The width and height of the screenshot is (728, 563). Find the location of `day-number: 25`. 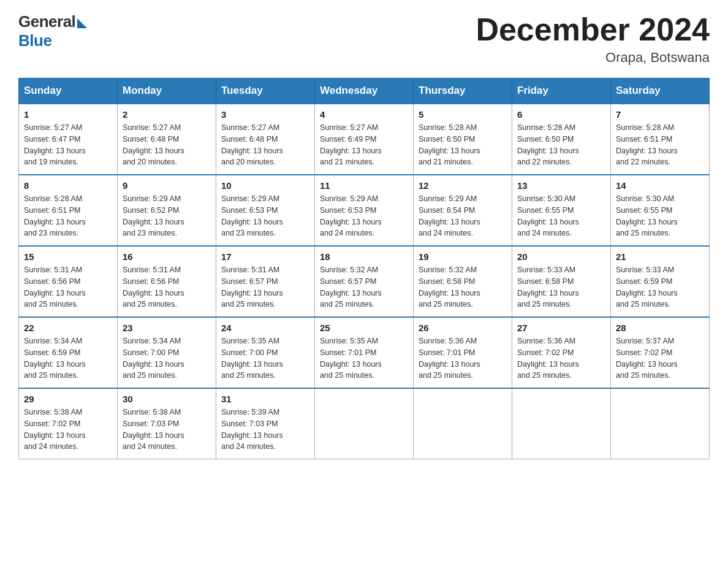

day-number: 25 is located at coordinates (364, 327).